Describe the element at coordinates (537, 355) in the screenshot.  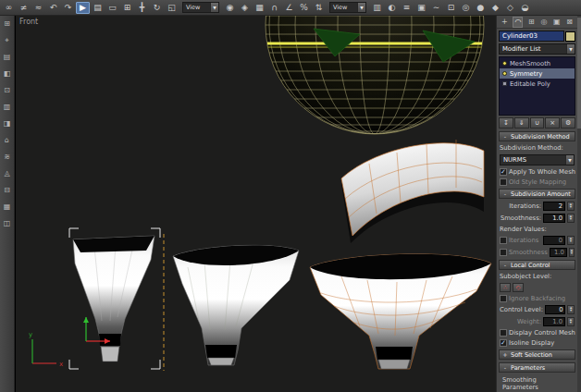
I see `rollout-soft-selection: + Soft Selection` at that location.